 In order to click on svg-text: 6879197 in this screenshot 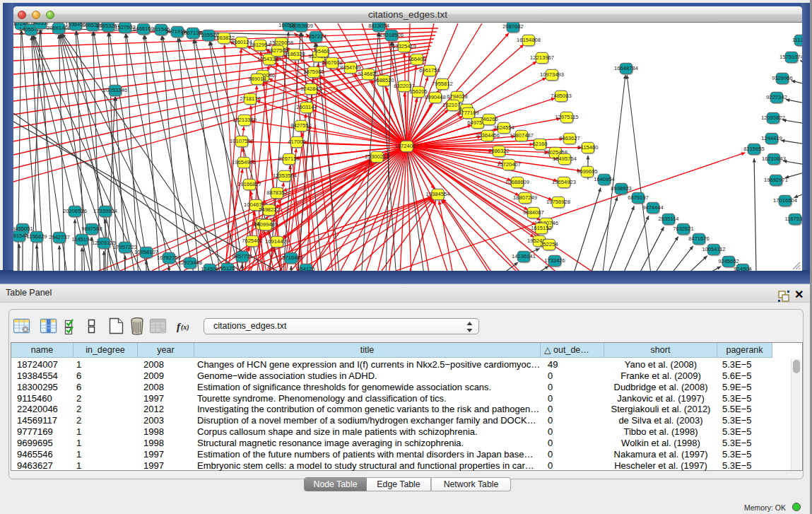, I will do `click(638, 198)`.